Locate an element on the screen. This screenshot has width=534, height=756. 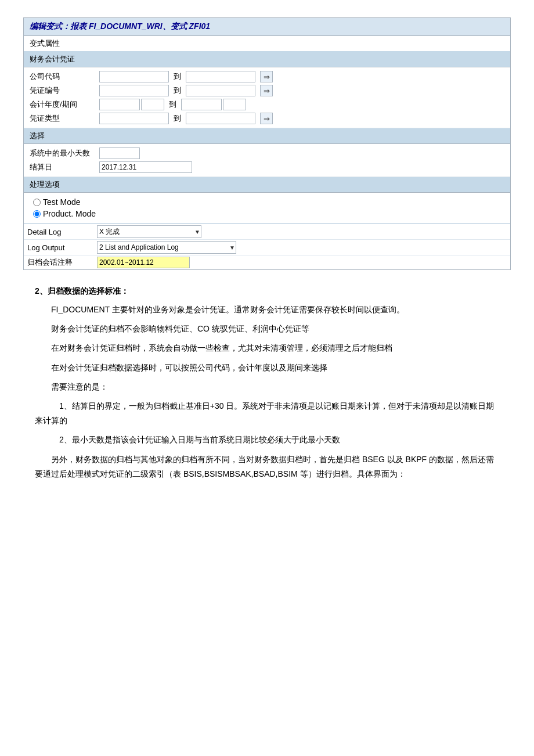
archive-comment-row: 归档会话注释 is located at coordinates (267, 262).